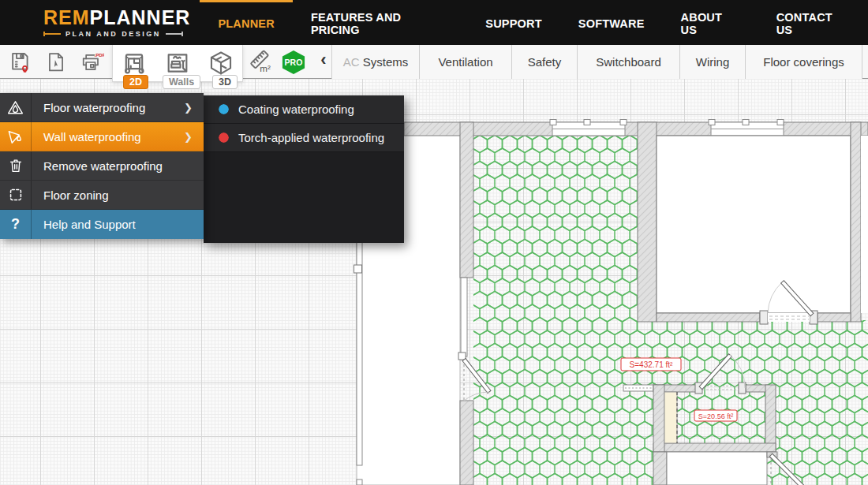 Image resolution: width=868 pixels, height=485 pixels. I want to click on brand-logo: REMPLANNER PLAN AND DESIGN, so click(117, 22).